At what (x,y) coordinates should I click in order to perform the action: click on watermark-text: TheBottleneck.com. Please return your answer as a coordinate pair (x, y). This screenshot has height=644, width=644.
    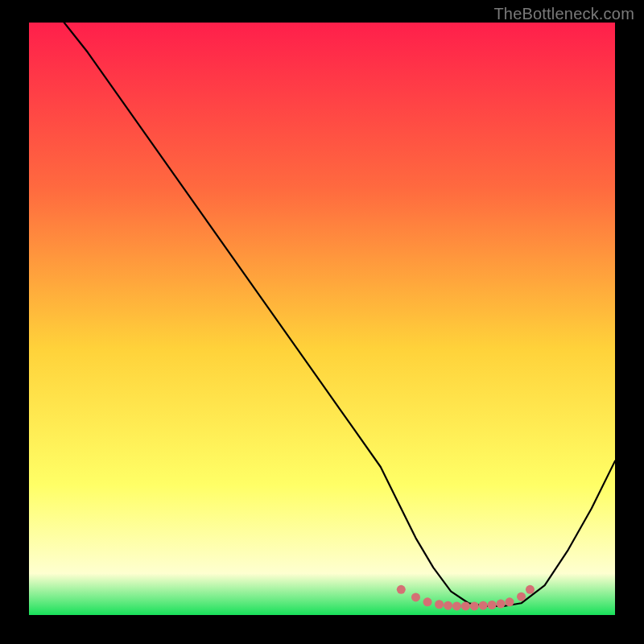
    Looking at the image, I should click on (564, 14).